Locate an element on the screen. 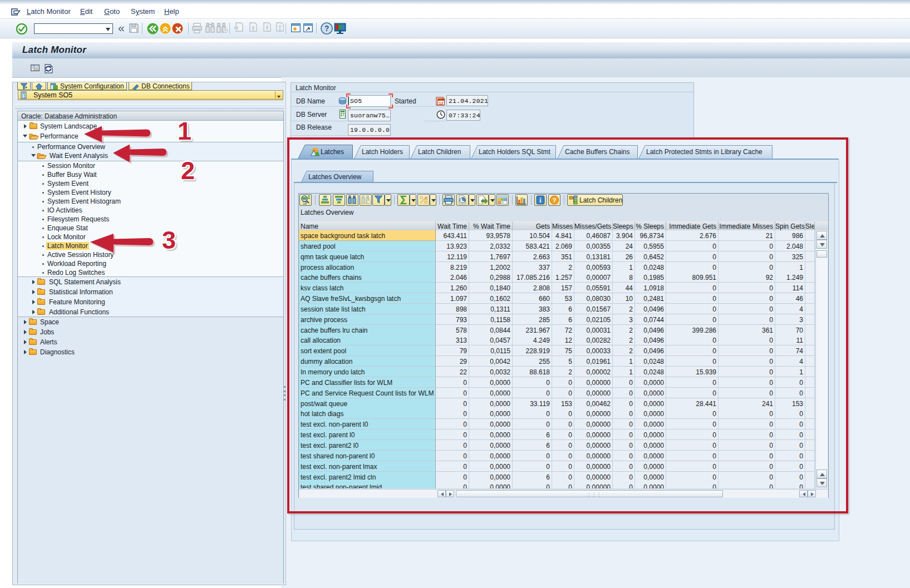 Image resolution: width=910 pixels, height=588 pixels. svg-text: 12 is located at coordinates (441, 103).